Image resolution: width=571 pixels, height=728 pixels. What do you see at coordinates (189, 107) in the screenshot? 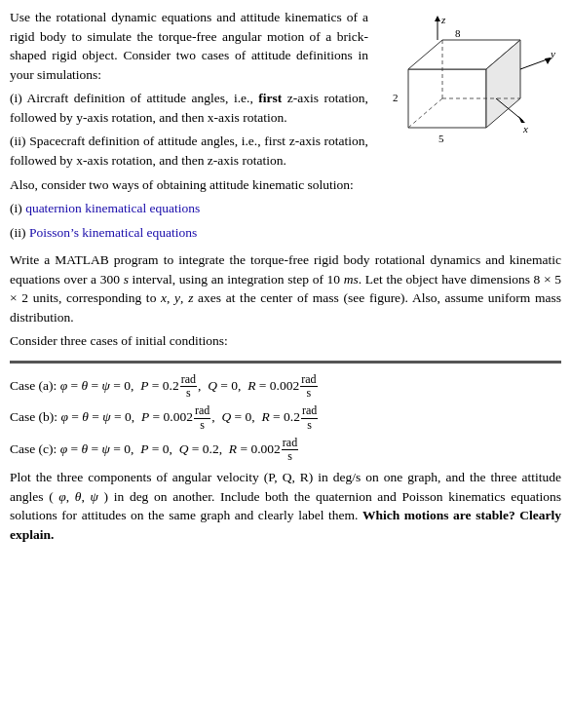
I see `case-i-text: Aircraft definition of attitude angles, …` at bounding box center [189, 107].